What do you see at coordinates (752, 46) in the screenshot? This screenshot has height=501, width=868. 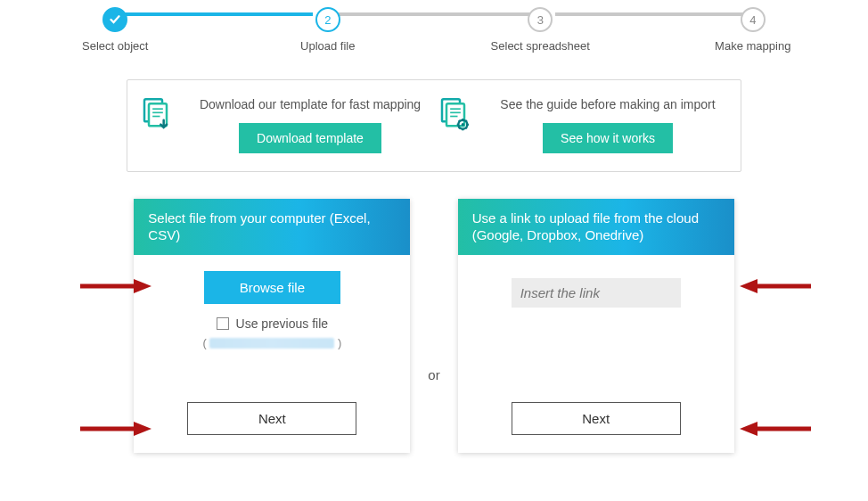 I see `step-label: Make mapping` at bounding box center [752, 46].